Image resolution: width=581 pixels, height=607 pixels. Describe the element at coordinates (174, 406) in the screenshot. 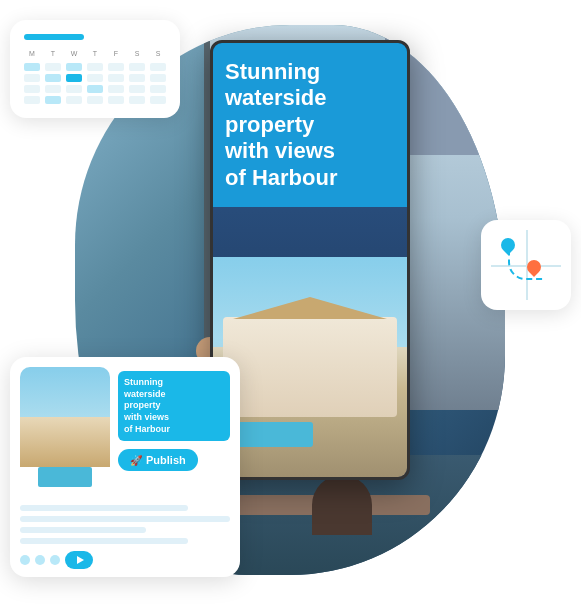

I see `preview-title-text: Stunning waterside property with views o…` at that location.